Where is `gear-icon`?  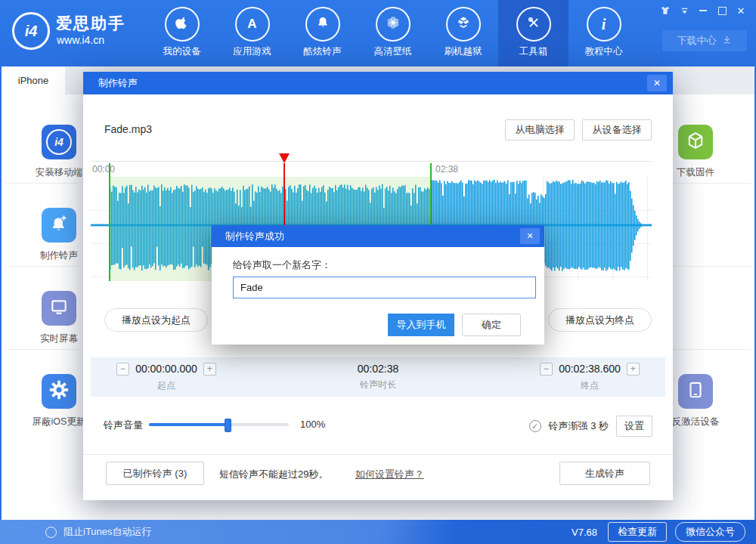
gear-icon is located at coordinates (59, 391).